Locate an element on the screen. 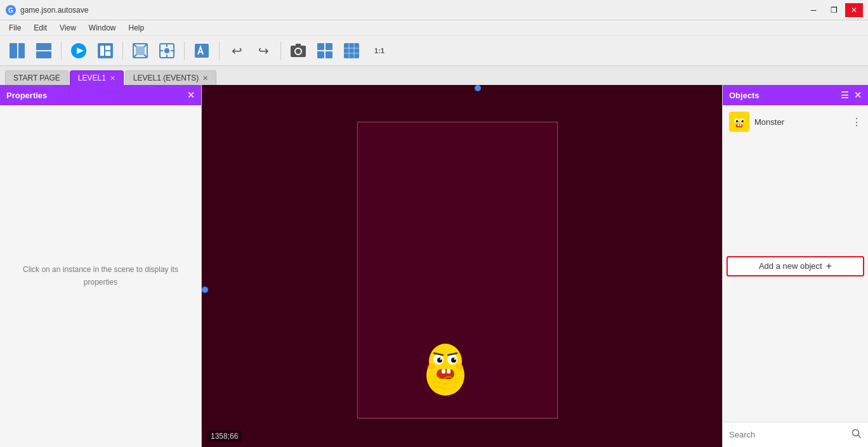 Image resolution: width=868 pixels, height=447 pixels. scene-coordinates: 1358;66 is located at coordinates (225, 436).